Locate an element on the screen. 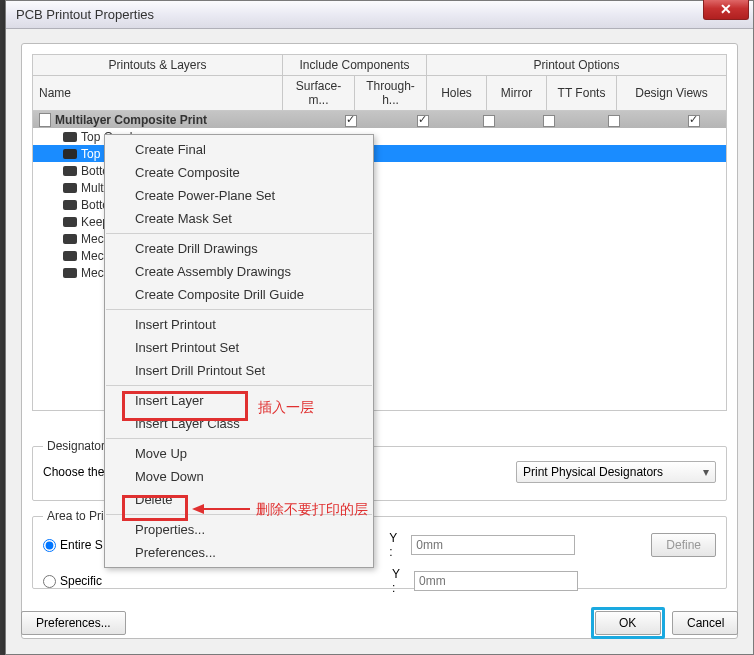 This screenshot has height=655, width=754. cm-preferences: Preferences... is located at coordinates (239, 552).